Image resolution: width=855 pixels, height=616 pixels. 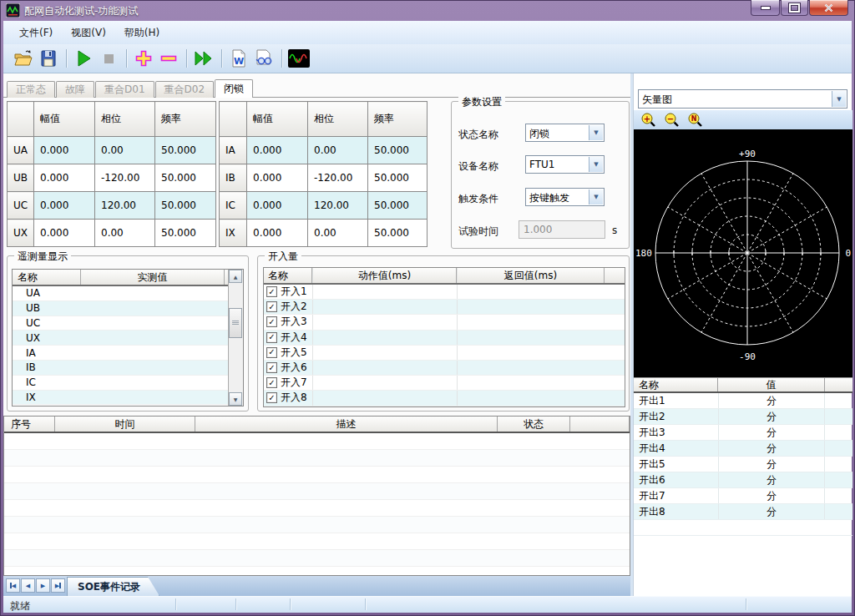 I want to click on open-file-button, so click(x=23, y=58).